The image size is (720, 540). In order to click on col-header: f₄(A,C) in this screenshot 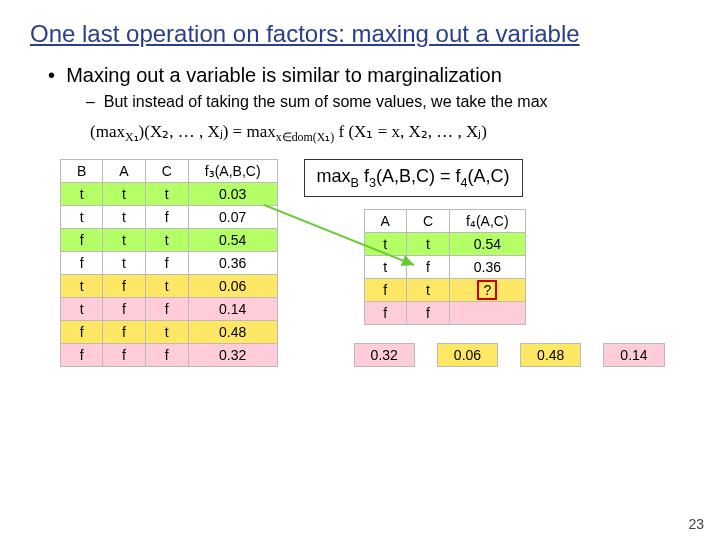, I will do `click(488, 220)`.